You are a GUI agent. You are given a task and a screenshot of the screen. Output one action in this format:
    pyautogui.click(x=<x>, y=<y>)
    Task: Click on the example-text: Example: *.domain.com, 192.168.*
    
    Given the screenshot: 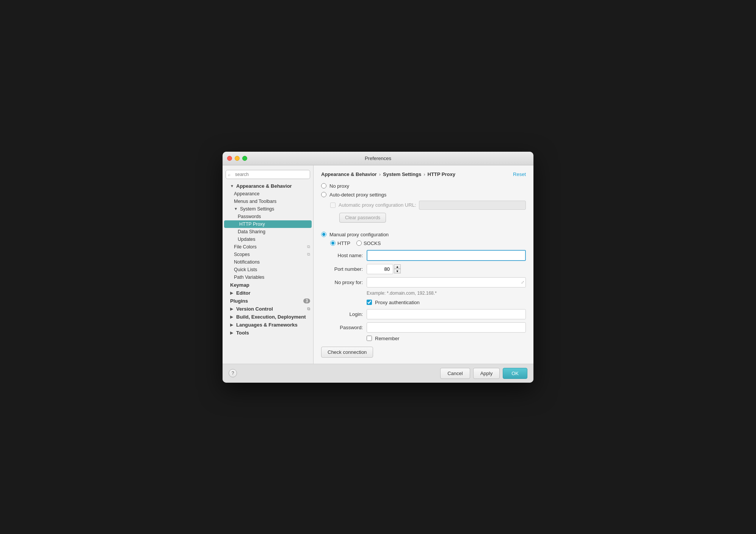 What is the action you would take?
    pyautogui.click(x=423, y=293)
    